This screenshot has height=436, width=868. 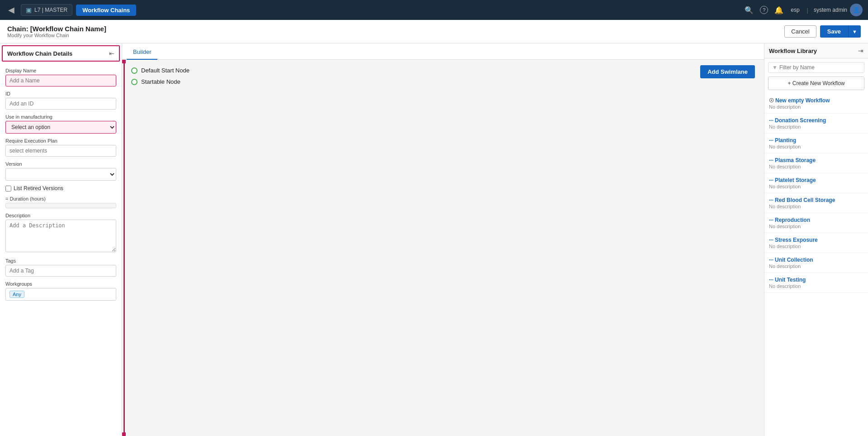 I want to click on workgroups-label: Workgroups, so click(x=61, y=284).